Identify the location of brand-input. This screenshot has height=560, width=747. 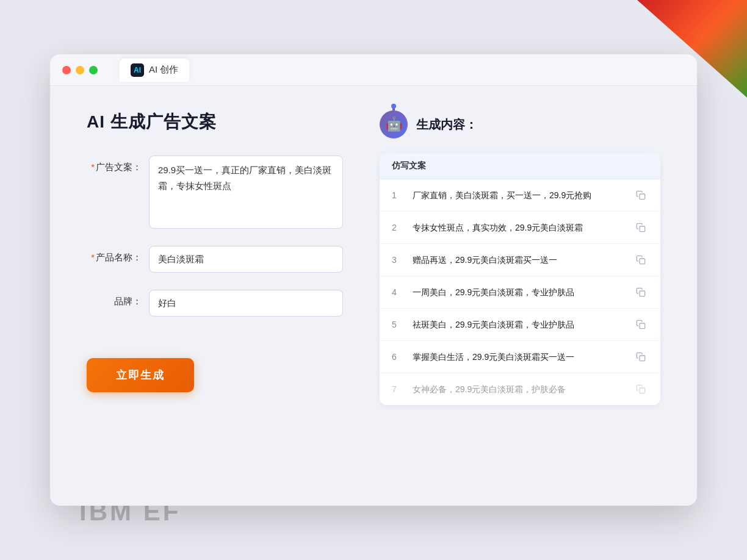
(246, 303).